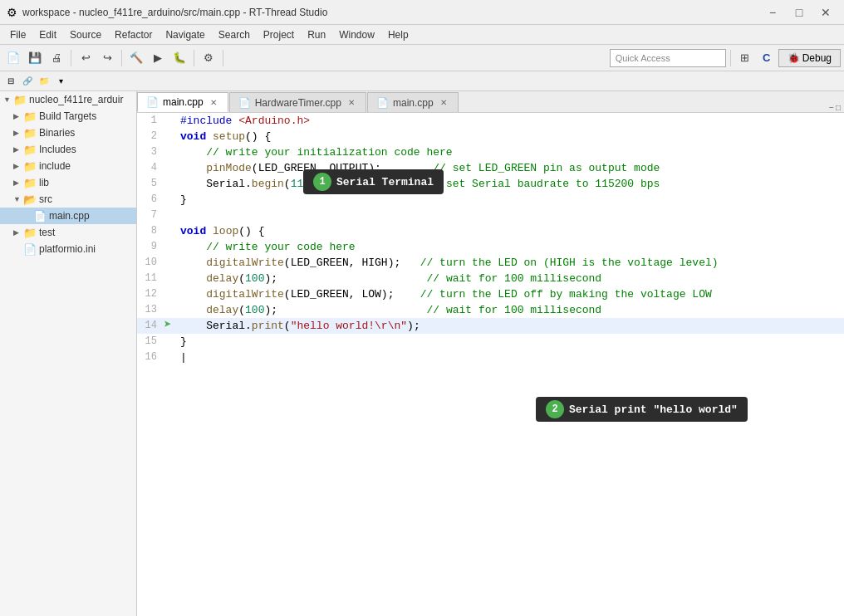 The width and height of the screenshot is (844, 616). I want to click on line-content: pinMode(LED_GREEN, OUTPUT); // set LED_G…, so click(419, 168).